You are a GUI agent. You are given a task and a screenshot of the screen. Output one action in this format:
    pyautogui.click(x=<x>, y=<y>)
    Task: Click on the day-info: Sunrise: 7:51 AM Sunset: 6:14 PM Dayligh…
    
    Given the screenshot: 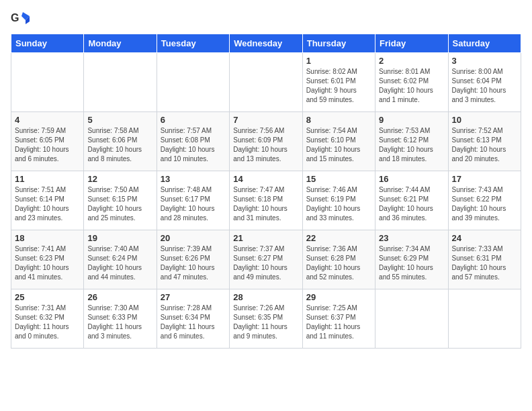 What is the action you would take?
    pyautogui.click(x=47, y=204)
    